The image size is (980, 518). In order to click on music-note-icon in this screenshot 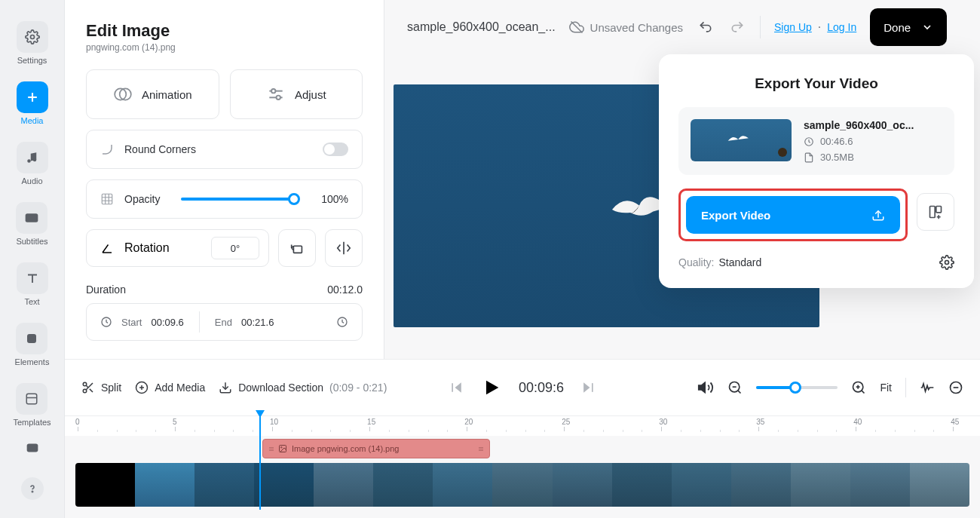, I will do `click(32, 158)`.